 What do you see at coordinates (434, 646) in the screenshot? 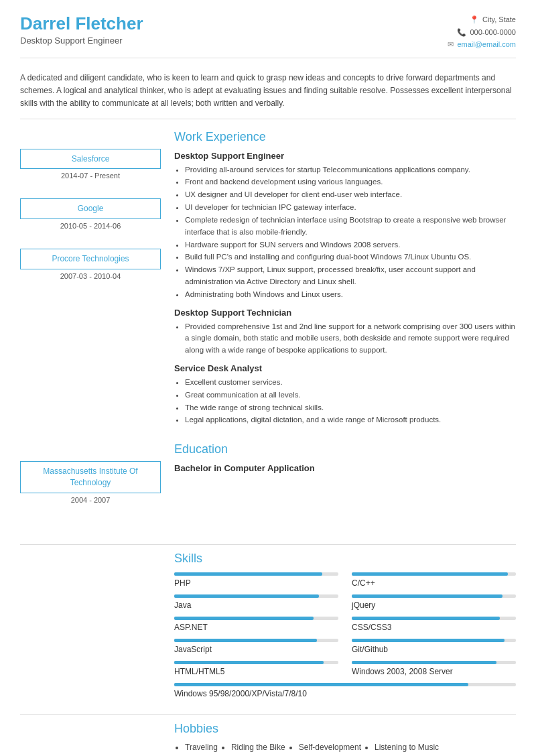
I see `skill-git: Git/Github` at bounding box center [434, 646].